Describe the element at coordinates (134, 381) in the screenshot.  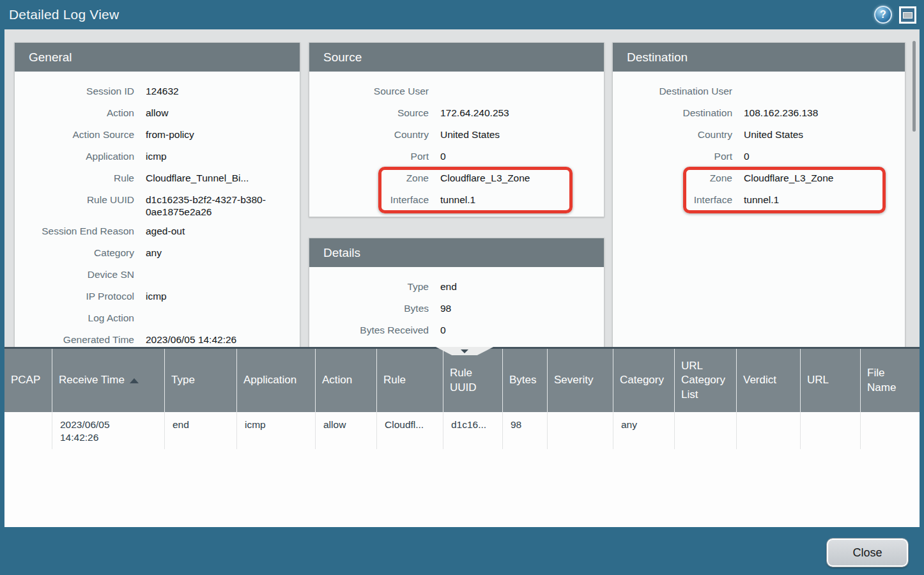
I see `sort-ascending-icon` at that location.